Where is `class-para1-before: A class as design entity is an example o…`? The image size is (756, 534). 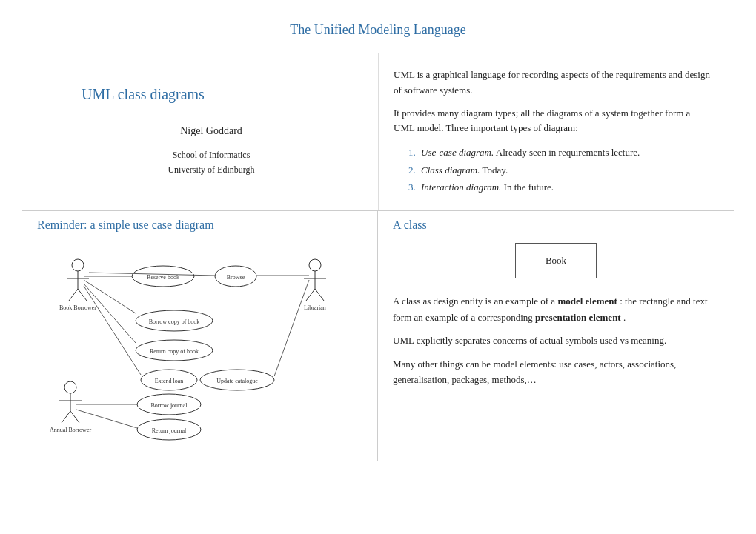 class-para1-before: A class as design entity is an example o… is located at coordinates (475, 301).